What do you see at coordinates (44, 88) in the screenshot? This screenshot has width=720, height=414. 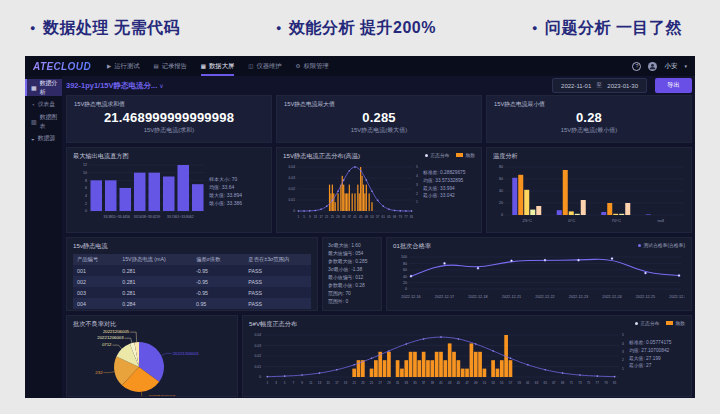 I see `sidebar-item-数据分析: ▦数据分析` at bounding box center [44, 88].